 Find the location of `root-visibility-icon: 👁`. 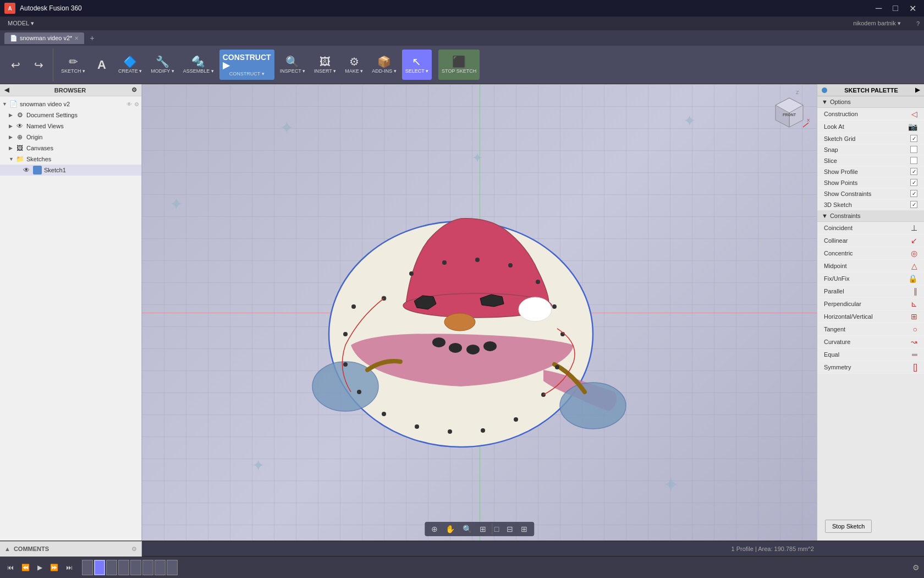

root-visibility-icon: 👁 is located at coordinates (130, 105).